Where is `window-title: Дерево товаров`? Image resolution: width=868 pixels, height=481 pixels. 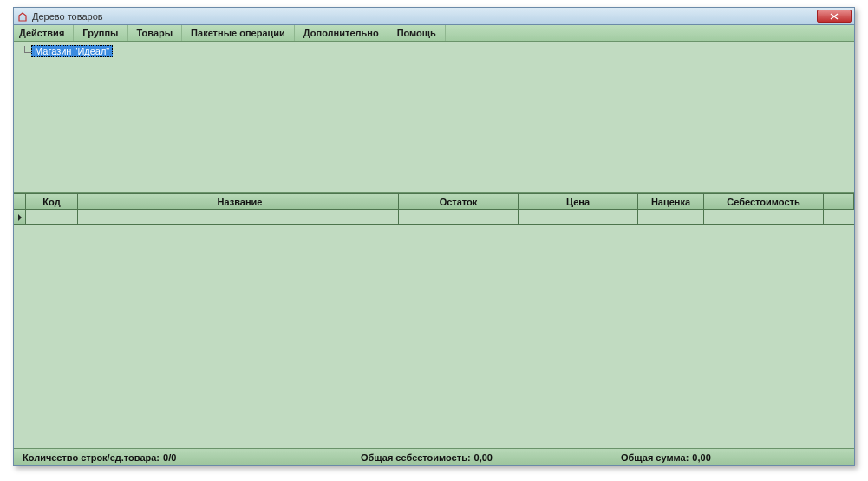
window-title: Дерево товаров is located at coordinates (425, 16).